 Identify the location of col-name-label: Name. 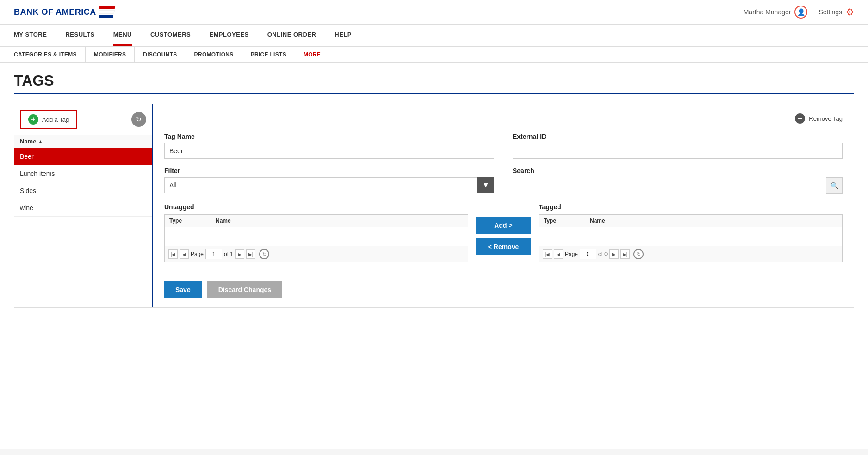
(28, 142).